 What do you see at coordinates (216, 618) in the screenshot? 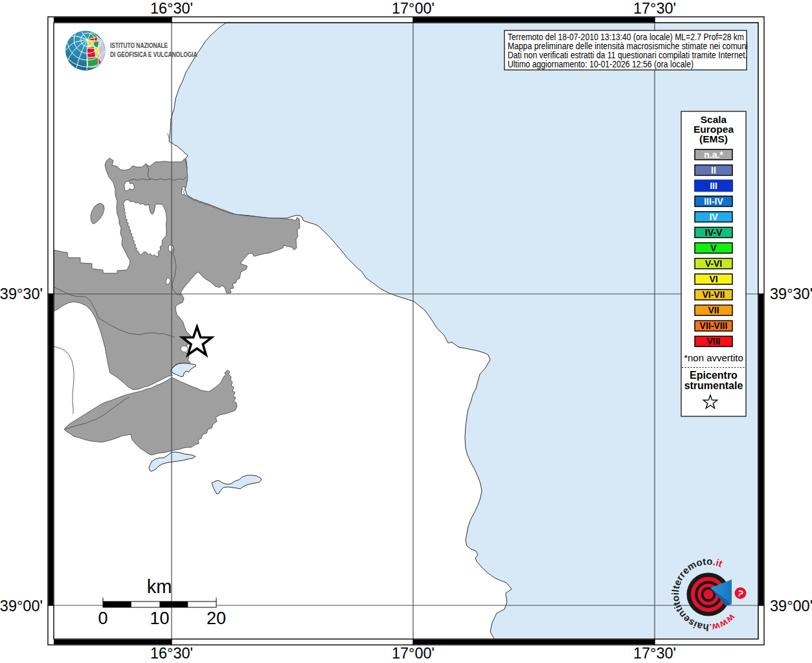
I see `svg-text: 20` at bounding box center [216, 618].